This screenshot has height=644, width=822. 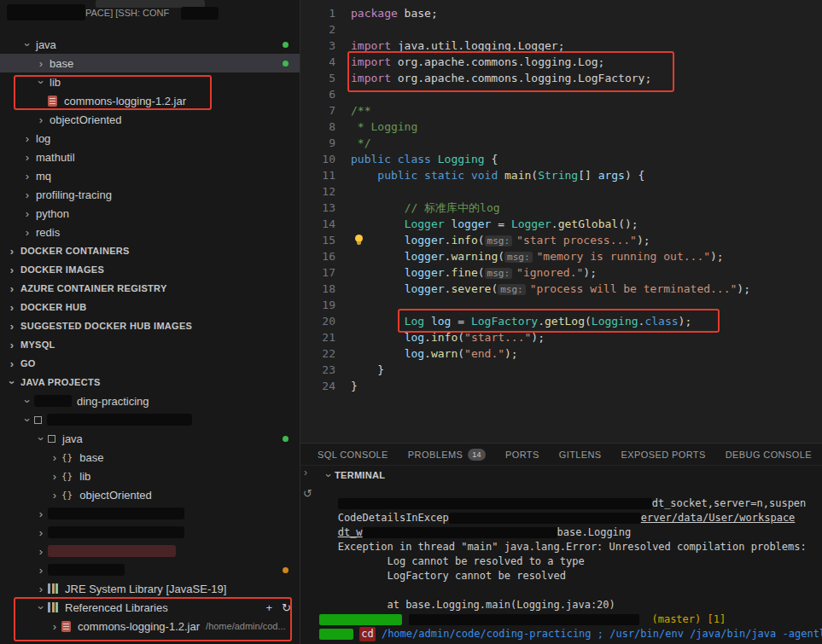 I want to click on panel-tab-ports: PORTS, so click(x=522, y=455).